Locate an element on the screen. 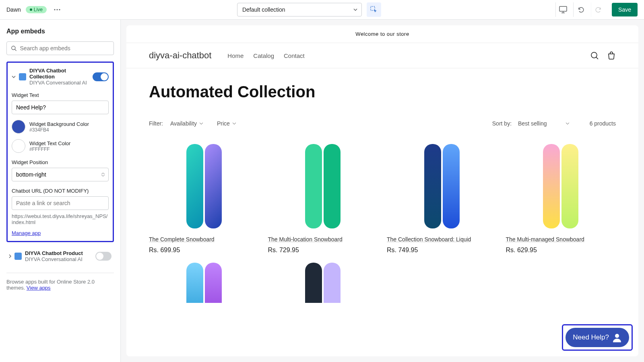 The image size is (644, 362). chat-widget-label: Need Help? is located at coordinates (591, 337).